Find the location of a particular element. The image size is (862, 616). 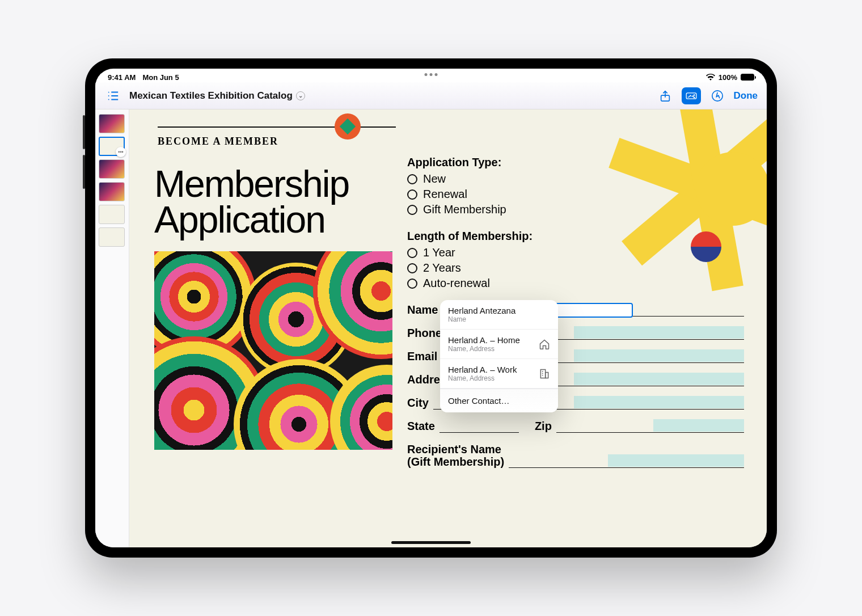

radio-renewal: Renewal is located at coordinates (576, 194).